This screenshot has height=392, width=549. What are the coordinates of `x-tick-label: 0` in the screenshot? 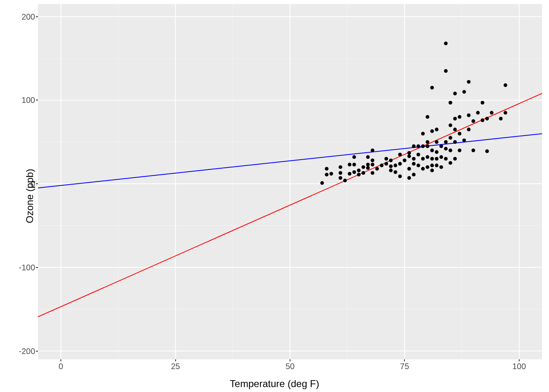 It's located at (61, 367).